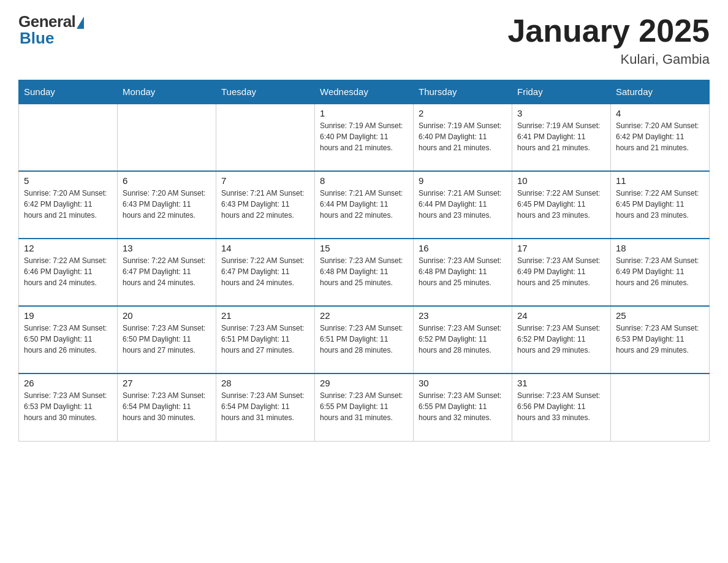 The height and width of the screenshot is (563, 728). What do you see at coordinates (463, 383) in the screenshot?
I see `day-number: 30` at bounding box center [463, 383].